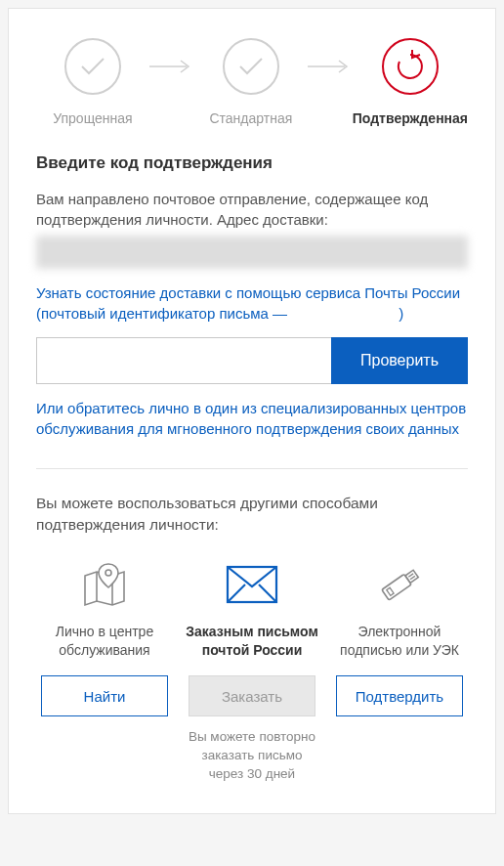 Image resolution: width=504 pixels, height=866 pixels. I want to click on alt-methods-heading: Вы можете воспользоваться другими способ…, so click(252, 514).